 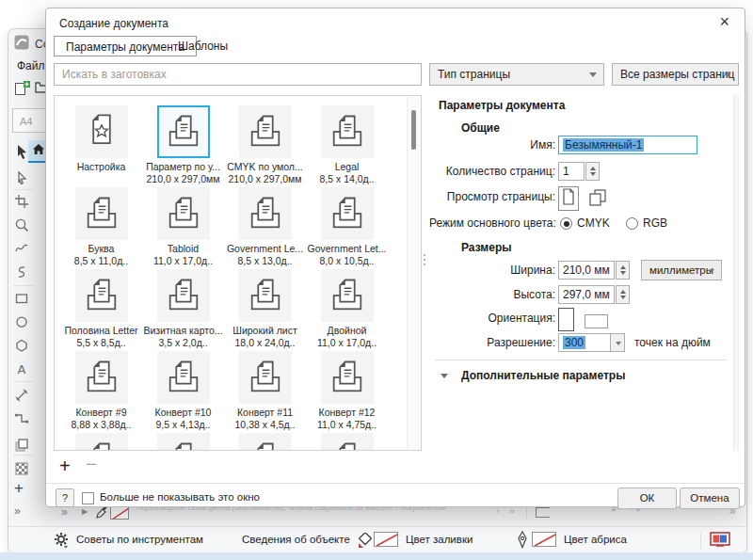 I want to click on pattern-fill-tool-icon, so click(x=22, y=469).